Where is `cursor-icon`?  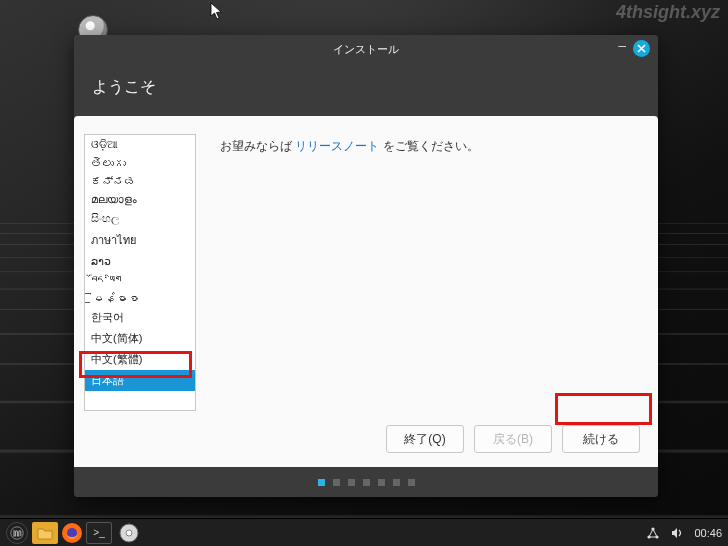
cursor-icon is located at coordinates (217, 12).